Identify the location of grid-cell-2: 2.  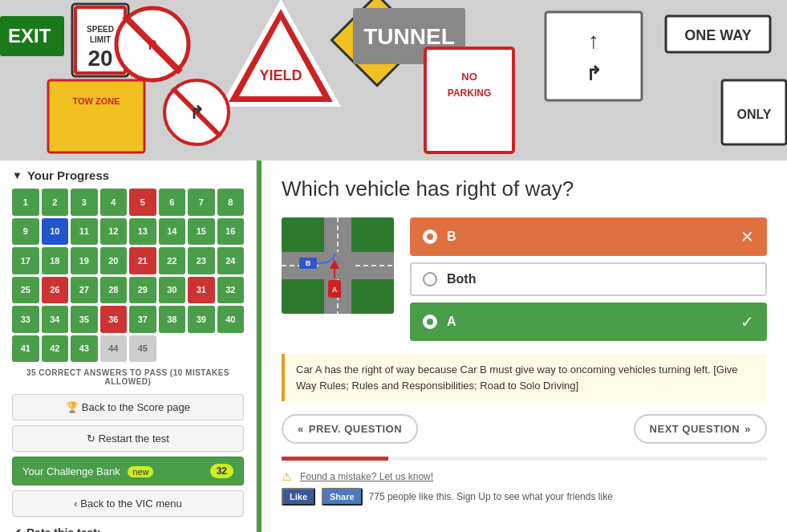
(55, 202).